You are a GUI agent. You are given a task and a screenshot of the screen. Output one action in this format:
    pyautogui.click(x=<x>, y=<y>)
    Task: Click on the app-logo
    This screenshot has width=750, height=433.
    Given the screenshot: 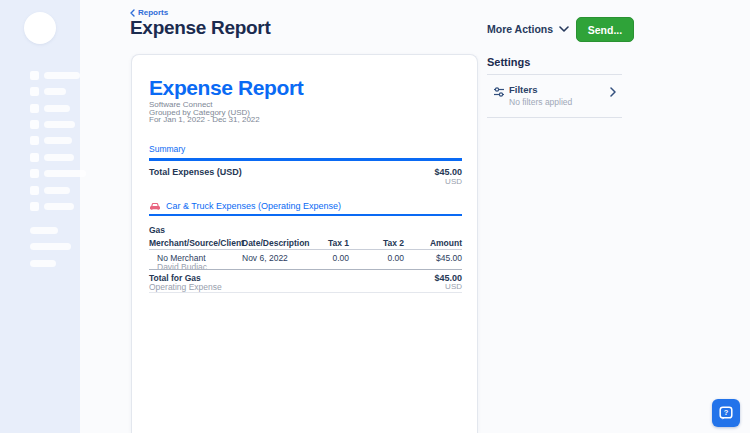 What is the action you would take?
    pyautogui.click(x=40, y=28)
    